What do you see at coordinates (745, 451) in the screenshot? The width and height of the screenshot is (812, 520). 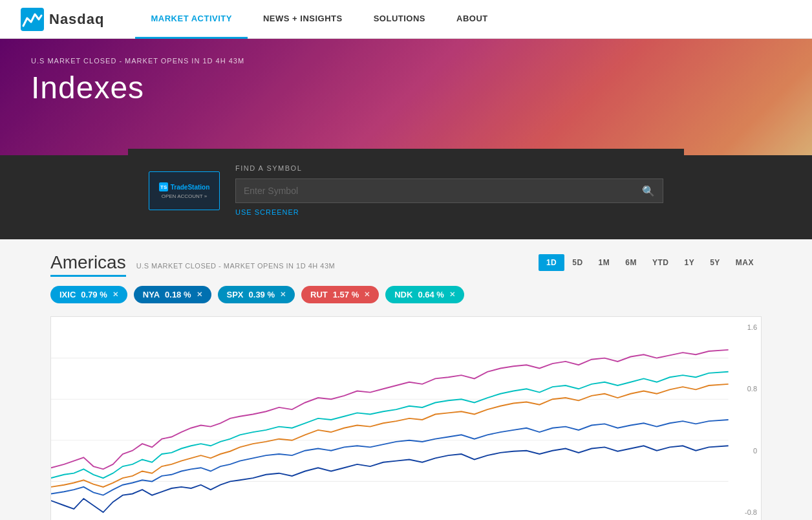 I see `y-label-mid: 0` at bounding box center [745, 451].